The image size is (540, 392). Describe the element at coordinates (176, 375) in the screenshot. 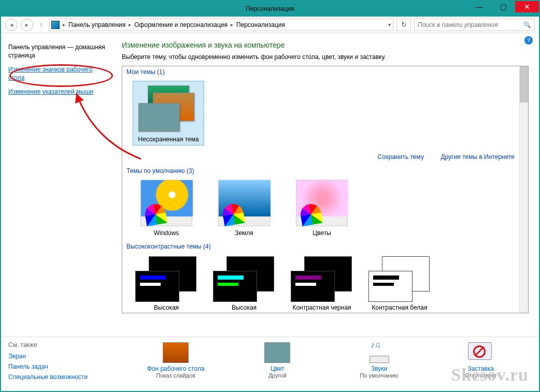

I see `bottom-sub: Показ слайдов` at that location.